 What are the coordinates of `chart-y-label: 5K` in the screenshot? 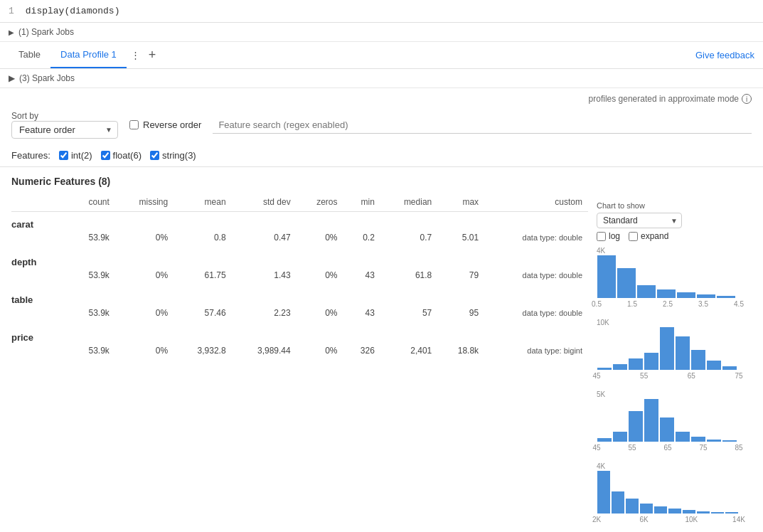 It's located at (674, 394).